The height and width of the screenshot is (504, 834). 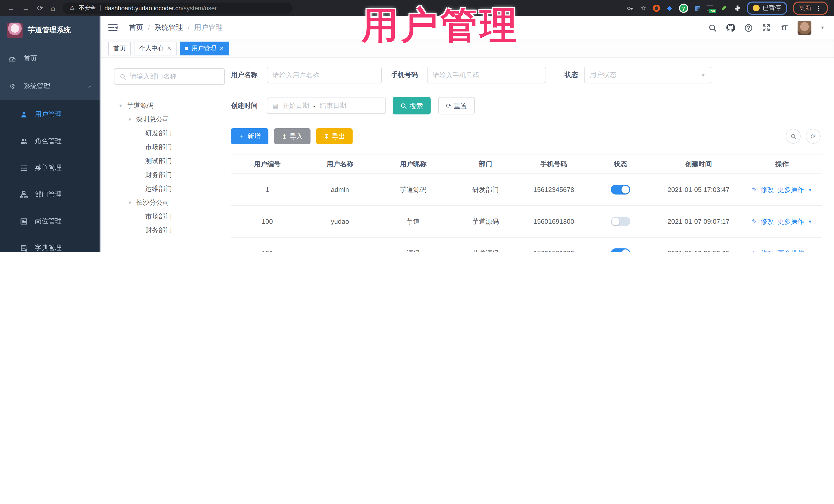 I want to click on id-badge-icon, so click(x=24, y=221).